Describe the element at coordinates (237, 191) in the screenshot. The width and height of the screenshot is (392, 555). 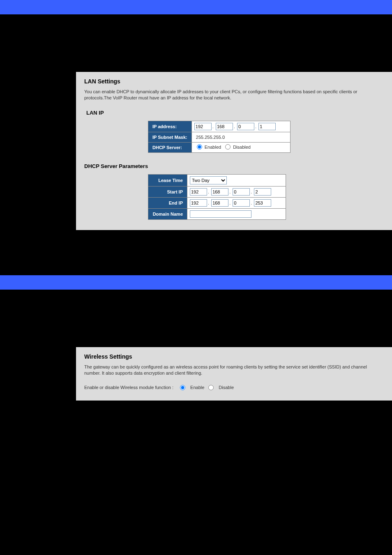
I see `start-ip-value: . . .` at that location.